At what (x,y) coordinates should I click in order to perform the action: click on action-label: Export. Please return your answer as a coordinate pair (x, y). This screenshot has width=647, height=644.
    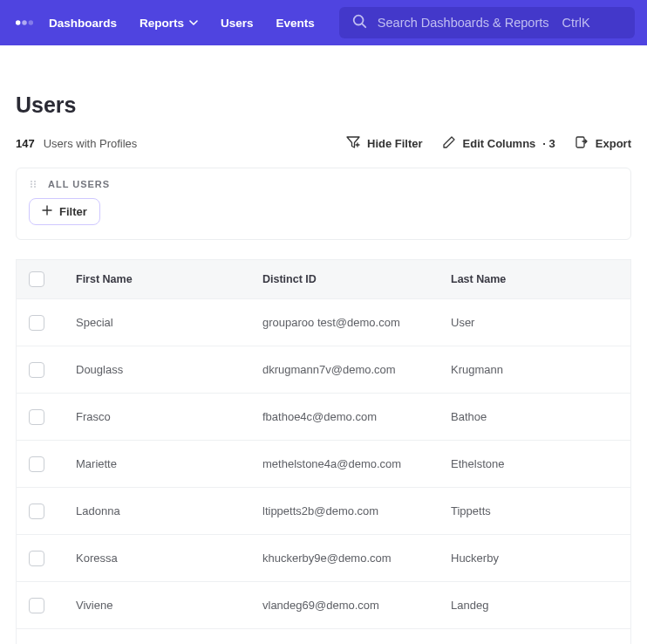
    Looking at the image, I should click on (614, 143).